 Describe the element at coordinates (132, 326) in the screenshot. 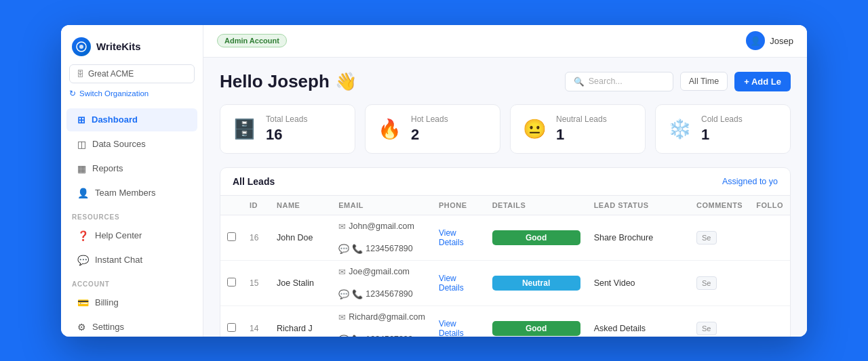

I see `sidebar-item-settings: ⚙ Settings` at that location.